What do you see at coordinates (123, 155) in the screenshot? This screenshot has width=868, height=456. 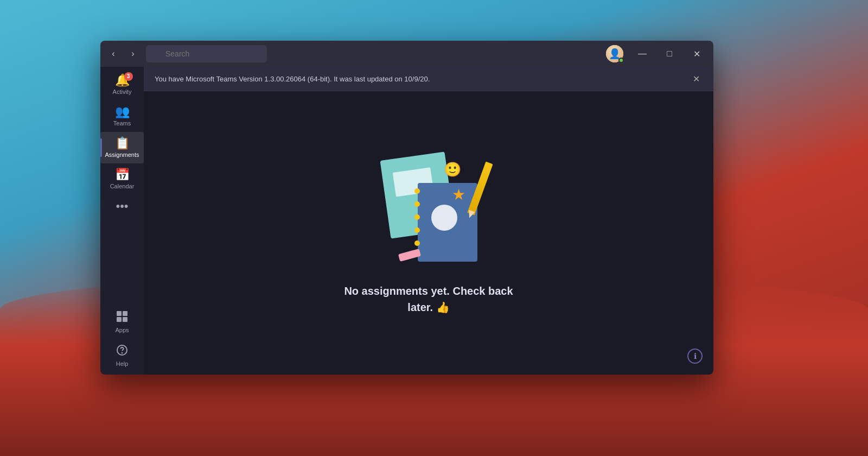 I see `sidebar-label-assignments: Assignments` at bounding box center [123, 155].